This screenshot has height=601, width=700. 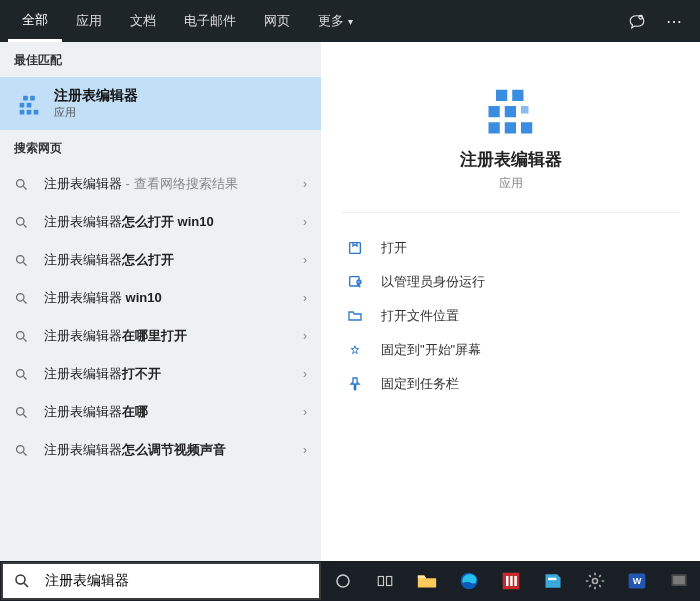 What do you see at coordinates (595, 581) in the screenshot?
I see `taskbar-settings-icon` at bounding box center [595, 581].